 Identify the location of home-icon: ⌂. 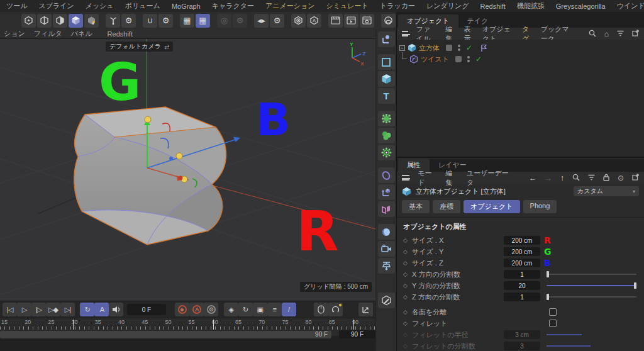
(606, 34).